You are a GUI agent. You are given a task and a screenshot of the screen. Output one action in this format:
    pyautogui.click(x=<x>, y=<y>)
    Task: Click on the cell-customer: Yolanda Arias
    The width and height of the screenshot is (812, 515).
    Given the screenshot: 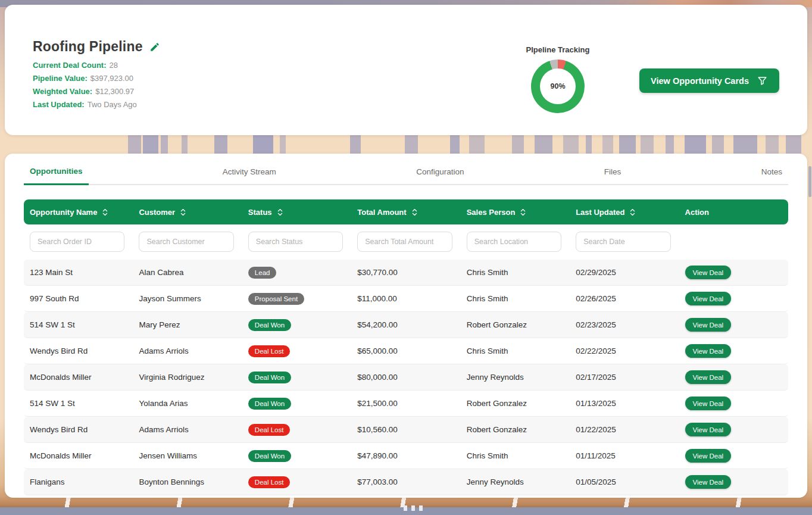 What is the action you would take?
    pyautogui.click(x=187, y=404)
    